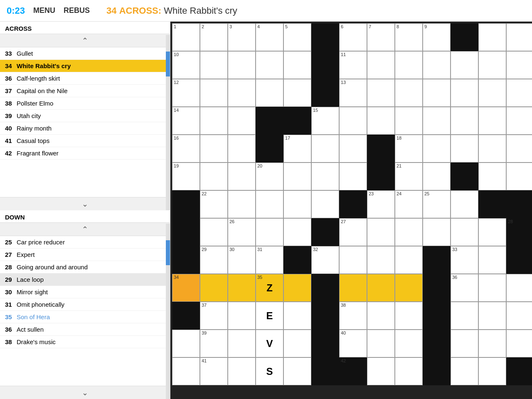 This screenshot has height=399, width=532. I want to click on down-scrollbar-thumb, so click(168, 253).